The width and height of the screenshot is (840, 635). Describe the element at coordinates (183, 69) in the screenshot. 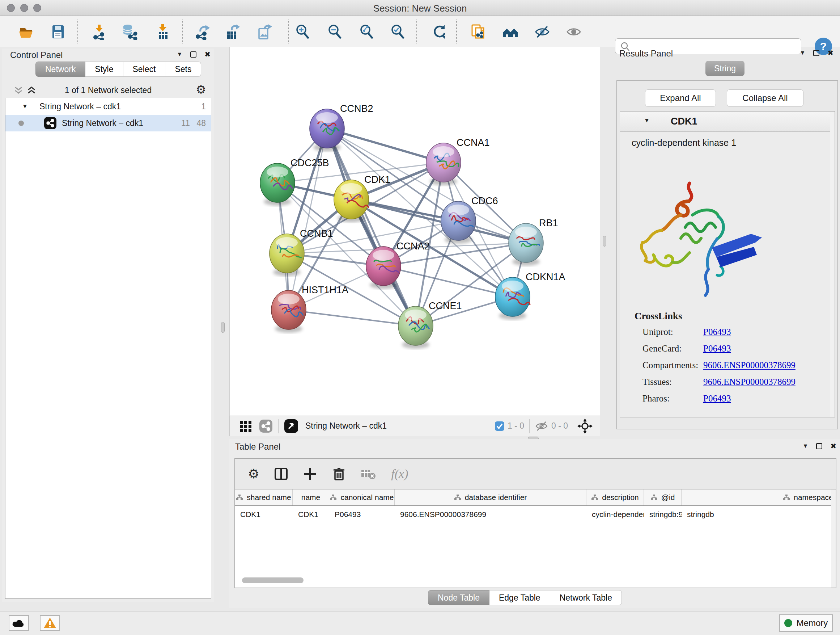

I see `tab-sets: Sets` at that location.